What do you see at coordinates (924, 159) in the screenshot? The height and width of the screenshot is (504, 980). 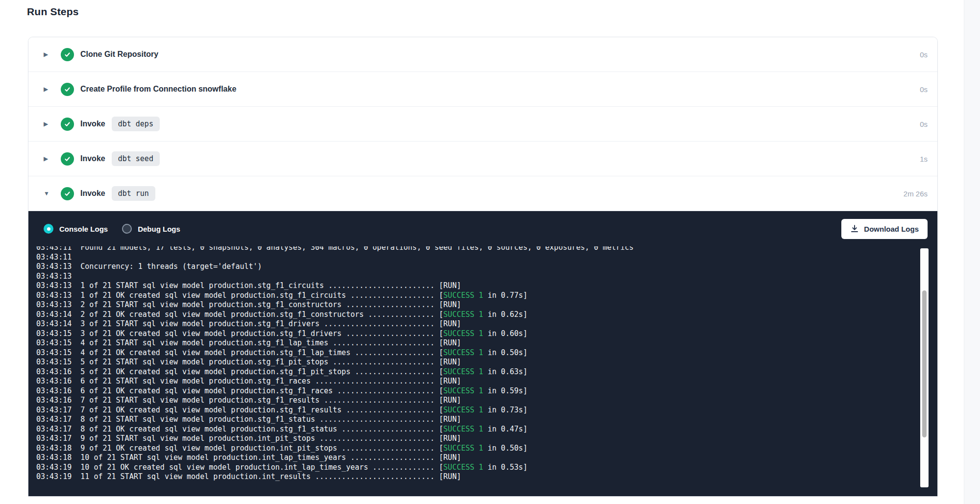 I see `step-duration: 1s` at bounding box center [924, 159].